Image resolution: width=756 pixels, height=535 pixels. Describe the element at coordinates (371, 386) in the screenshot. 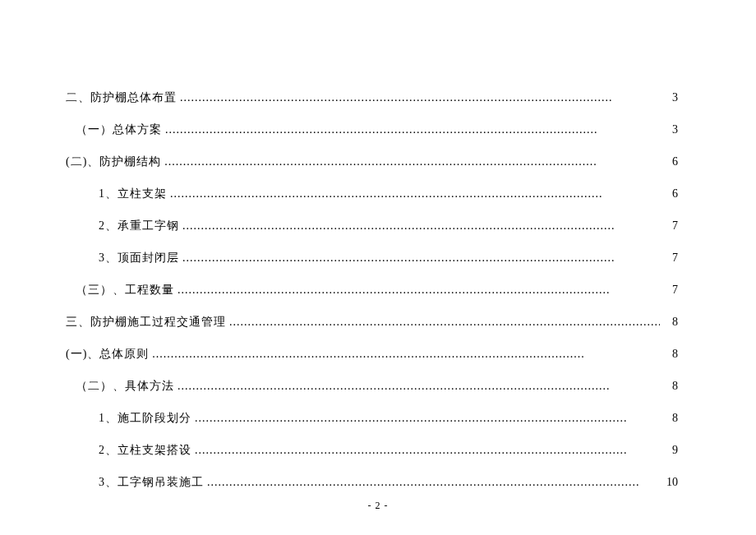

I see `toc-entry: （二）、具体方法 8` at that location.